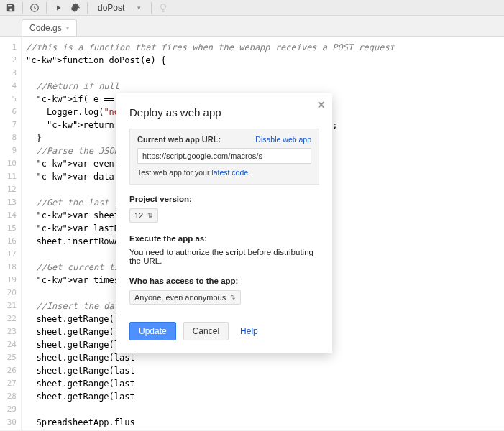  I want to click on webapp-url-field: https://script.google.com/macros/s, so click(224, 156).